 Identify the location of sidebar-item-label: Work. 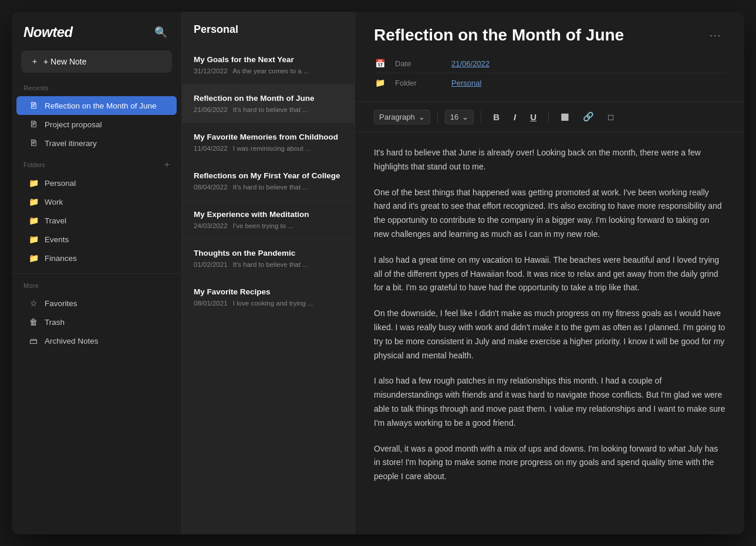
(54, 202).